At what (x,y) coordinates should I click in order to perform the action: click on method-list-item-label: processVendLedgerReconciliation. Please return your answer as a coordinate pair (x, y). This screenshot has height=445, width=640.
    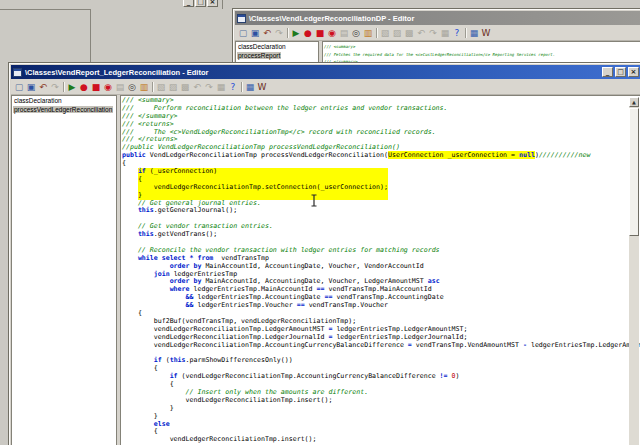
    Looking at the image, I should click on (63, 110).